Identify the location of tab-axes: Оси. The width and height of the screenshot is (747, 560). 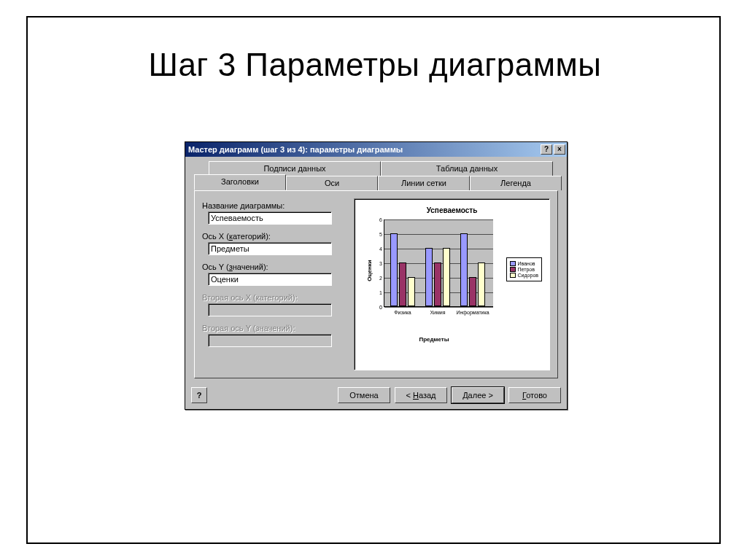
(332, 183).